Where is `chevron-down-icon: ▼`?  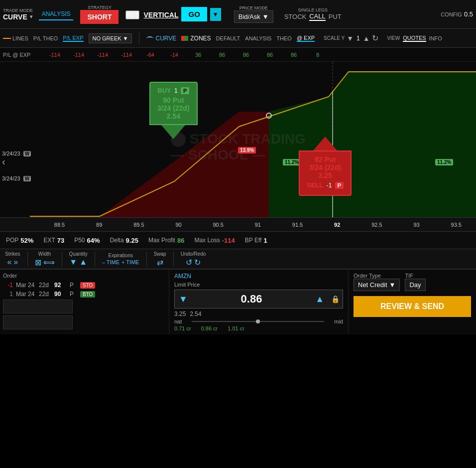
chevron-down-icon: ▼ is located at coordinates (31, 17).